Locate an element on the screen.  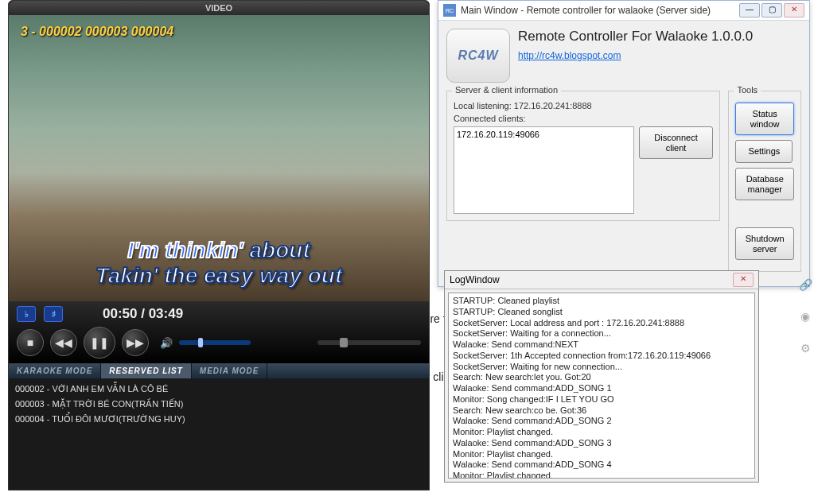
log-line: SocketServer: Waiting for new connection… is located at coordinates (602, 367).